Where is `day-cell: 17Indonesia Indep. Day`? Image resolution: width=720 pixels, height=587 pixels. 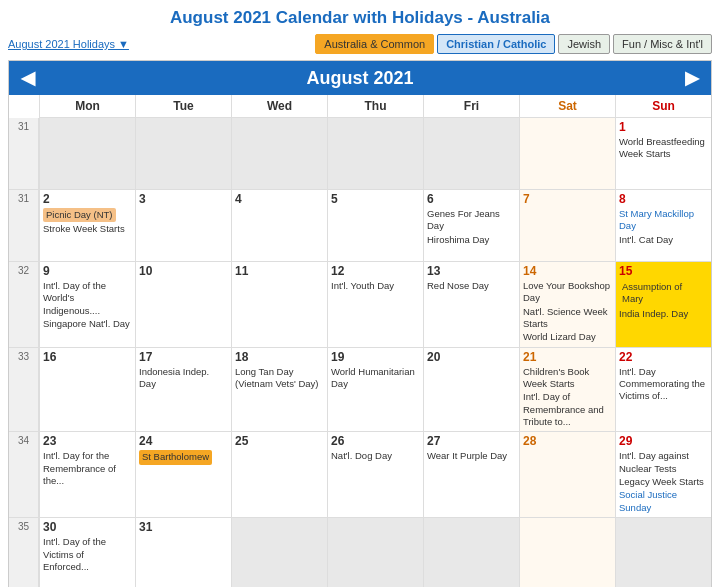
day-cell: 17Indonesia Indep. Day is located at coordinates (183, 390).